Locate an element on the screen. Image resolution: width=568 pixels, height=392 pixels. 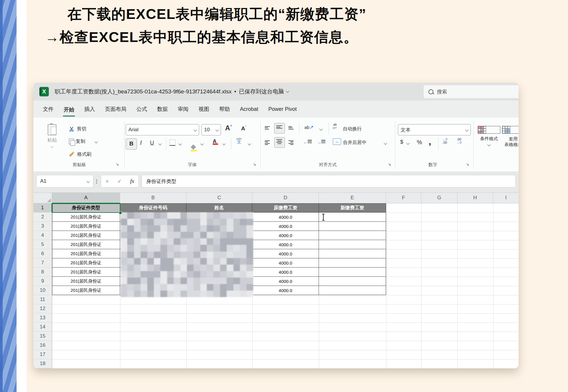
conditional-formatting-button: 条件格式 is located at coordinates (489, 137).